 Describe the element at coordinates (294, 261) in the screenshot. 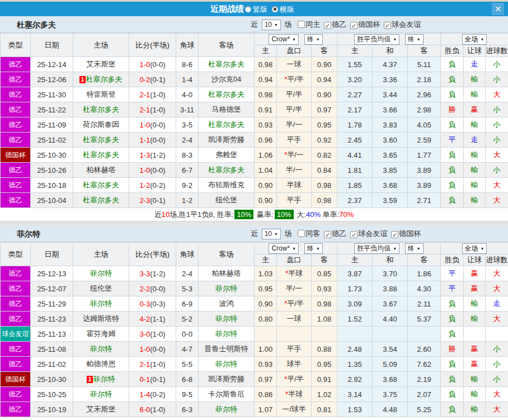

I see `col-handicap: 盘口` at that location.